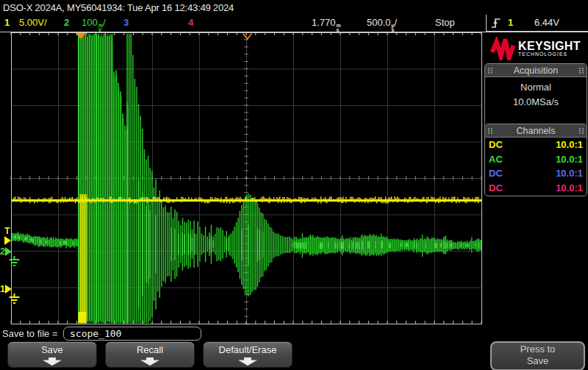 The image size is (588, 370). Describe the element at coordinates (569, 145) in the screenshot. I see `ch1-probe-ratio: 10.0:1` at that location.